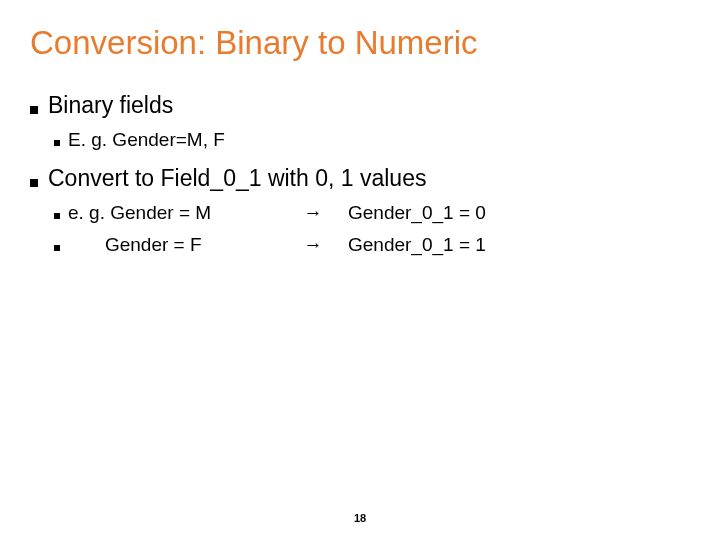 Image resolution: width=720 pixels, height=540 pixels. I want to click on bullet-convert: Convert to Field_0_1 with 0, 1 values, so click(360, 178).